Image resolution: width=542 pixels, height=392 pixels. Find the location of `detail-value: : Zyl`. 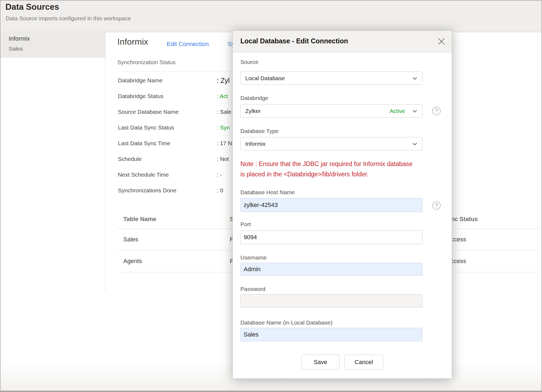

detail-value: : Zyl is located at coordinates (223, 81).